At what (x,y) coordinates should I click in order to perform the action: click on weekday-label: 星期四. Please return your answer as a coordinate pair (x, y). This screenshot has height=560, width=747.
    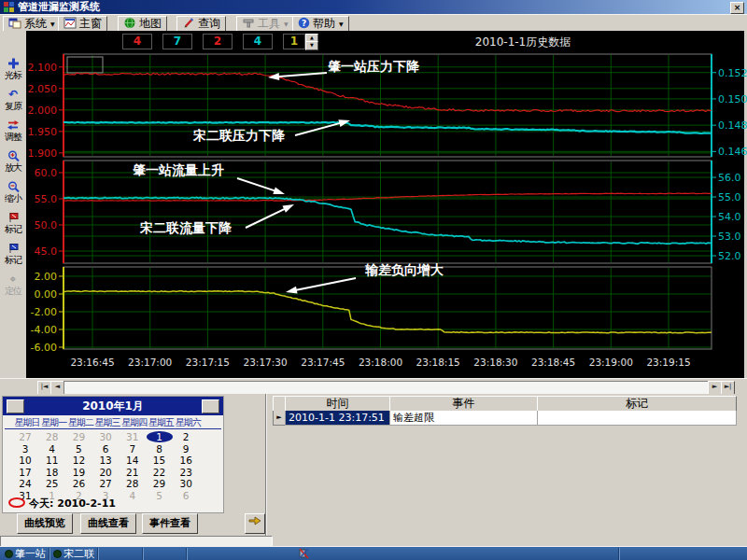
    Looking at the image, I should click on (134, 423).